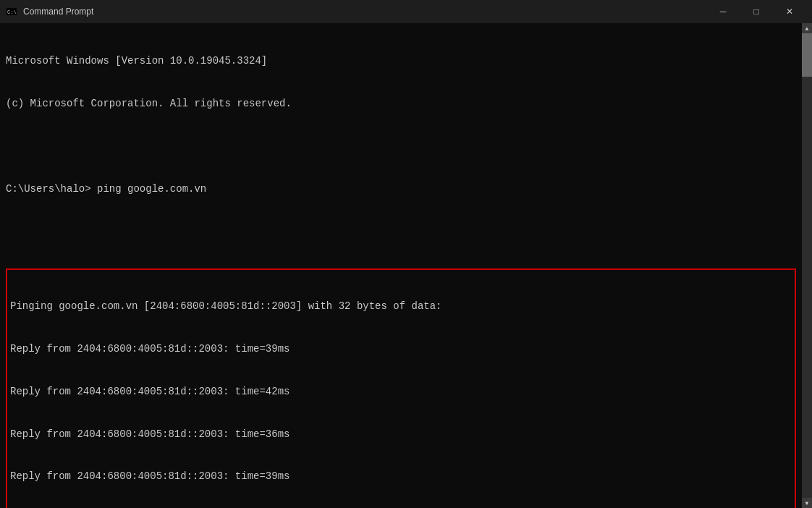  What do you see at coordinates (401, 477) in the screenshot?
I see `ping-line-5: Reply from 2404:6800:4005:81d::2003: tim…` at bounding box center [401, 477].